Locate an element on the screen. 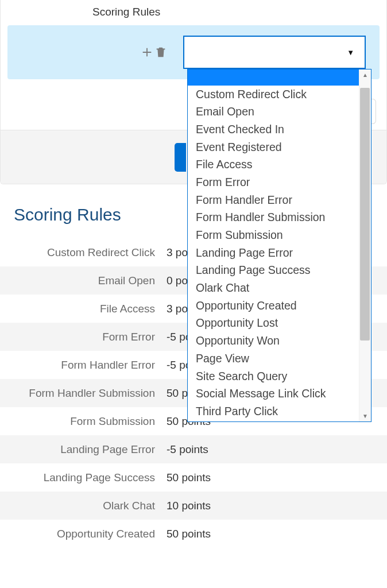 The width and height of the screenshot is (387, 588). scrollbar-thumb is located at coordinates (365, 214).